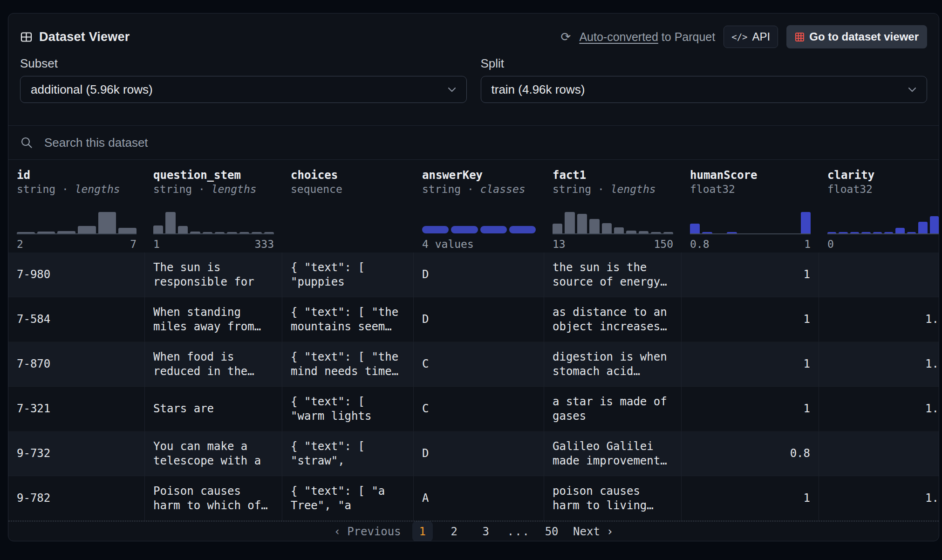 The image size is (942, 560). What do you see at coordinates (857, 37) in the screenshot?
I see `go-to-dataset-viewer-button: Go to dataset viewer` at bounding box center [857, 37].